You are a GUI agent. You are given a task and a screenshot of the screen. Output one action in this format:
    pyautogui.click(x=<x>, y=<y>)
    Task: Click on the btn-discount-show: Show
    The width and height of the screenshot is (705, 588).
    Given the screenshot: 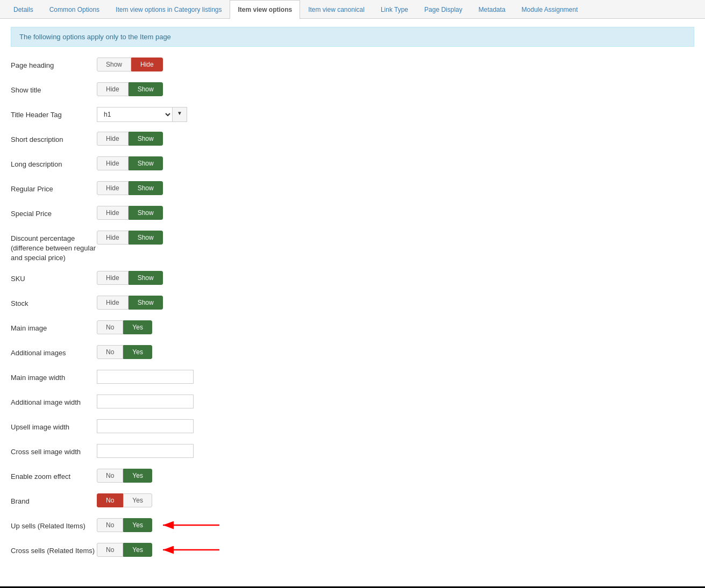 What is the action you would take?
    pyautogui.click(x=146, y=238)
    